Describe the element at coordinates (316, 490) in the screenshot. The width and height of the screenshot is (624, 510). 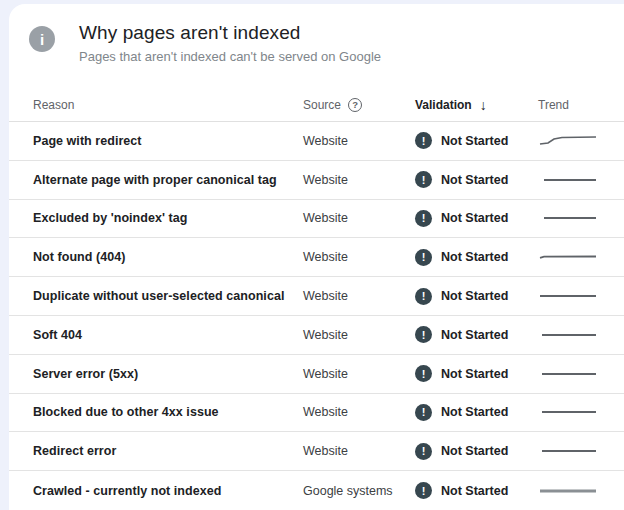
I see `table-row: Crawled - currently not indexed Google s…` at that location.